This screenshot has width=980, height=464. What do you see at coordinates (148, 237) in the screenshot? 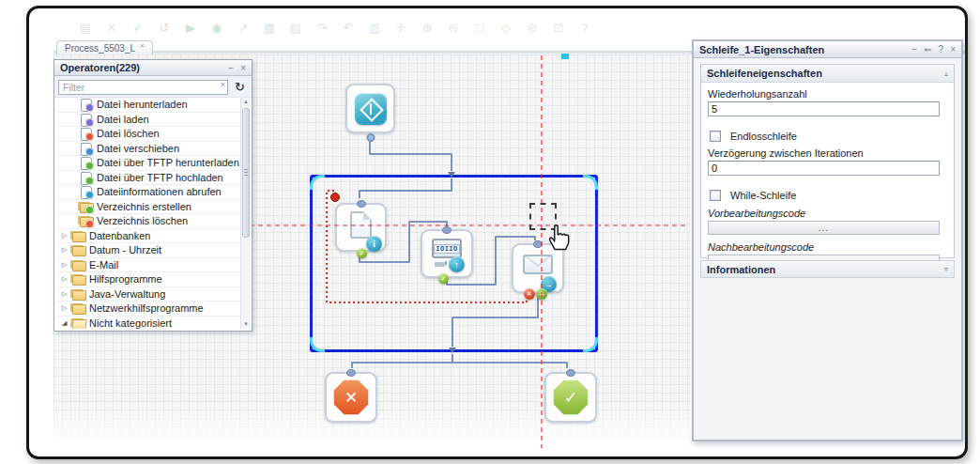
I see `operator-row: ▷ Datenbanken` at bounding box center [148, 237].